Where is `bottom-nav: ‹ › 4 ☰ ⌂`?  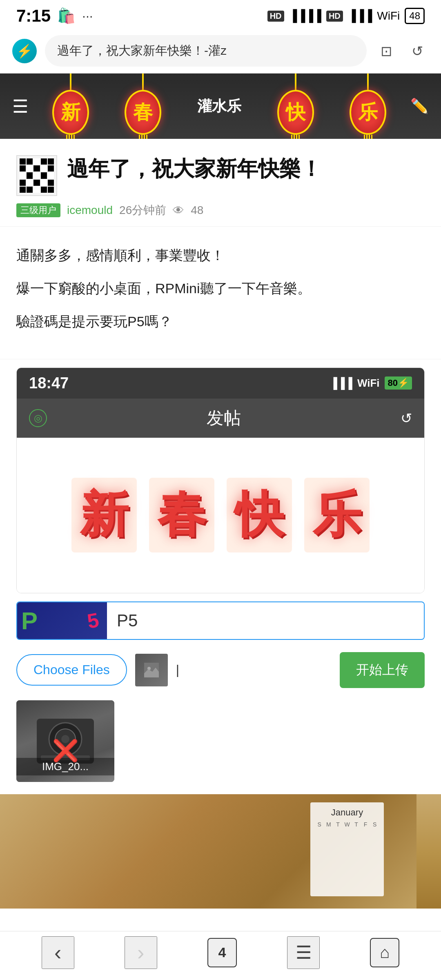 bottom-nav: ‹ › 4 ☰ ⌂ is located at coordinates (220, 956).